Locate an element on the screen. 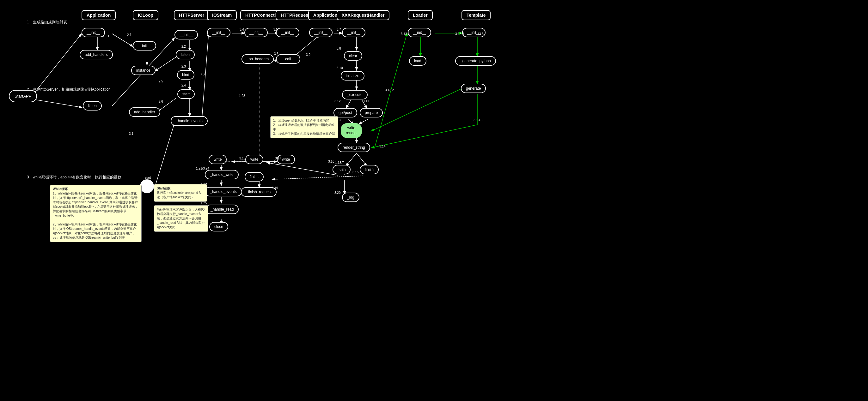 This screenshot has width=868, height=401. label-319: 3.19 is located at coordinates (275, 188).